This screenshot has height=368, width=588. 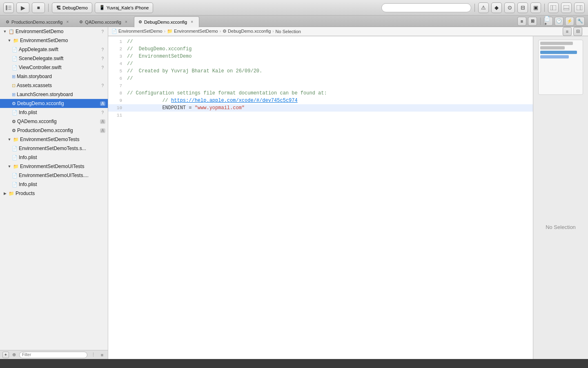 What do you see at coordinates (54, 103) in the screenshot?
I see `sidebar-item-debugdemo-xcconfig: ⚙ DebugDemo.xcconfig A` at bounding box center [54, 103].